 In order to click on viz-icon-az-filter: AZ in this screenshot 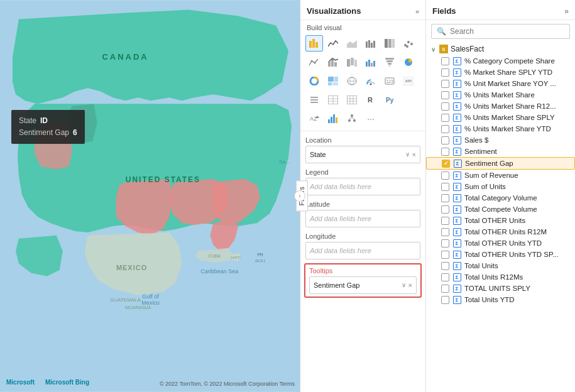, I will do `click(314, 119)`.